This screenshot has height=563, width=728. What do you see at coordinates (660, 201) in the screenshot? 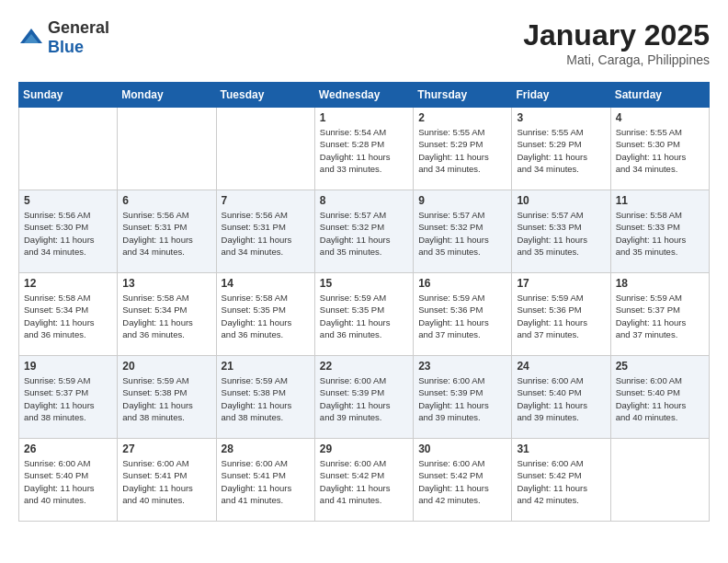
I see `day-number: 11` at bounding box center [660, 201].